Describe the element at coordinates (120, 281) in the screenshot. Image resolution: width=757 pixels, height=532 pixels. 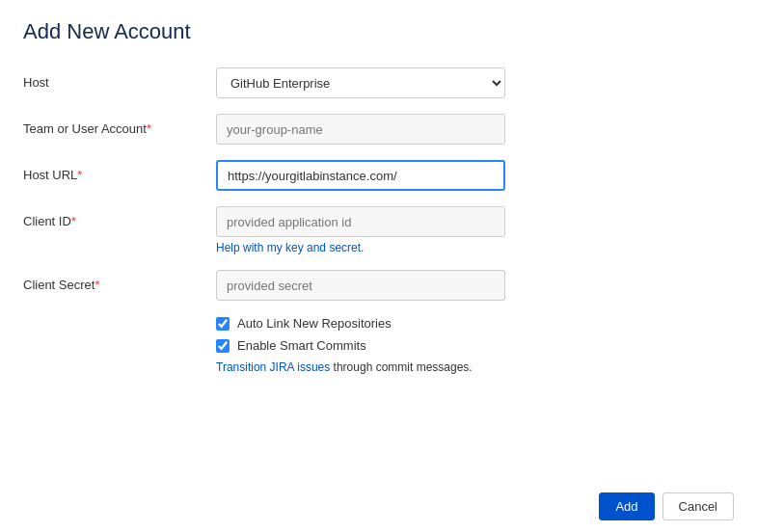
I see `client-secret-label: Client Secret*` at that location.